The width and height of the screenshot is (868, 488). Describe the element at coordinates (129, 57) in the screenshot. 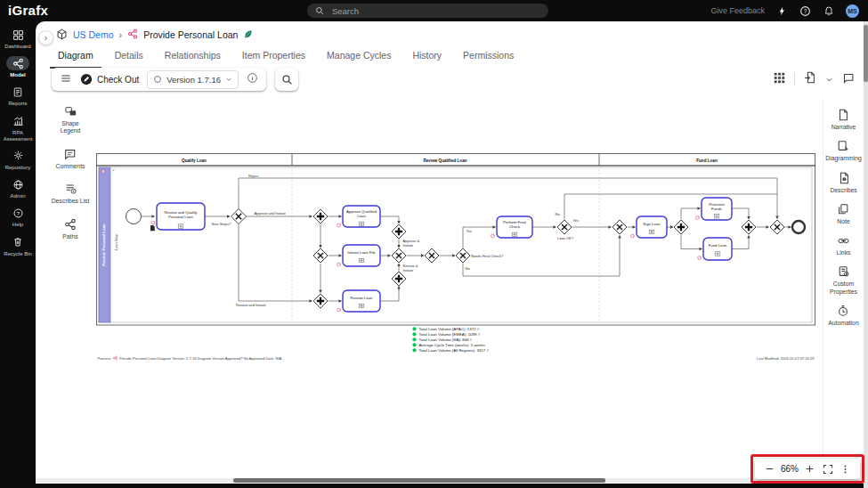

I see `tab-details: Details` at that location.